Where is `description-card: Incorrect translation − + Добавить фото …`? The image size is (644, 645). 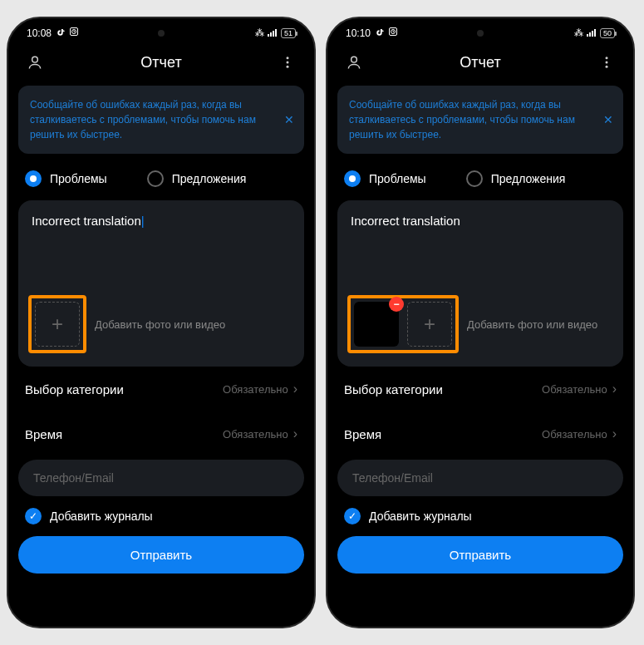
description-card: Incorrect translation − + Добавить фото … is located at coordinates (480, 283).